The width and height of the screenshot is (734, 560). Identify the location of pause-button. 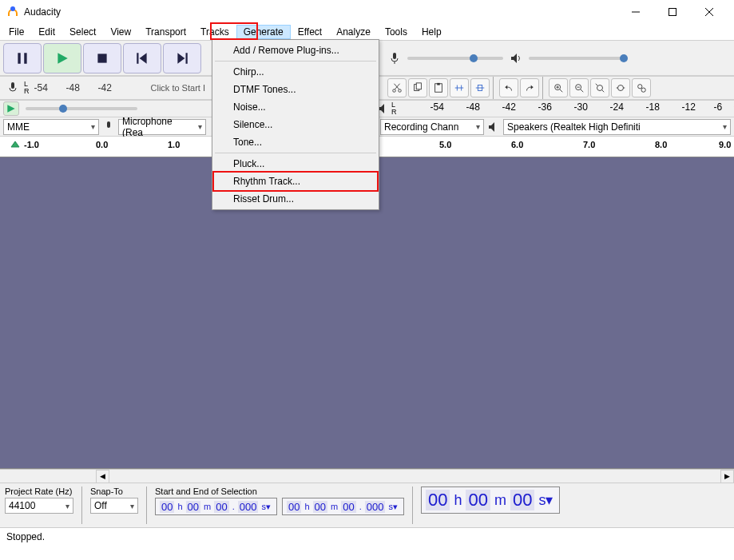
(22, 58).